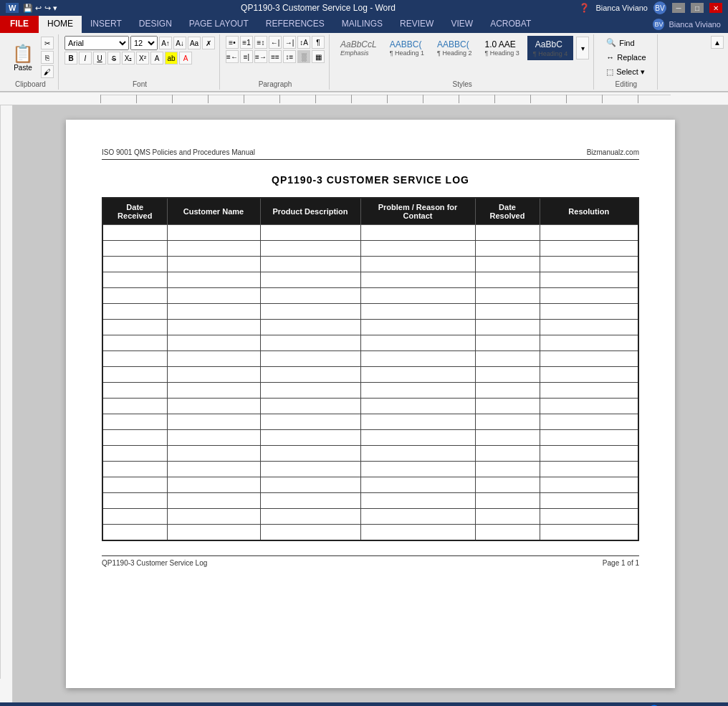 This screenshot has height=706, width=728. I want to click on show-hide-button: ¶, so click(318, 42).